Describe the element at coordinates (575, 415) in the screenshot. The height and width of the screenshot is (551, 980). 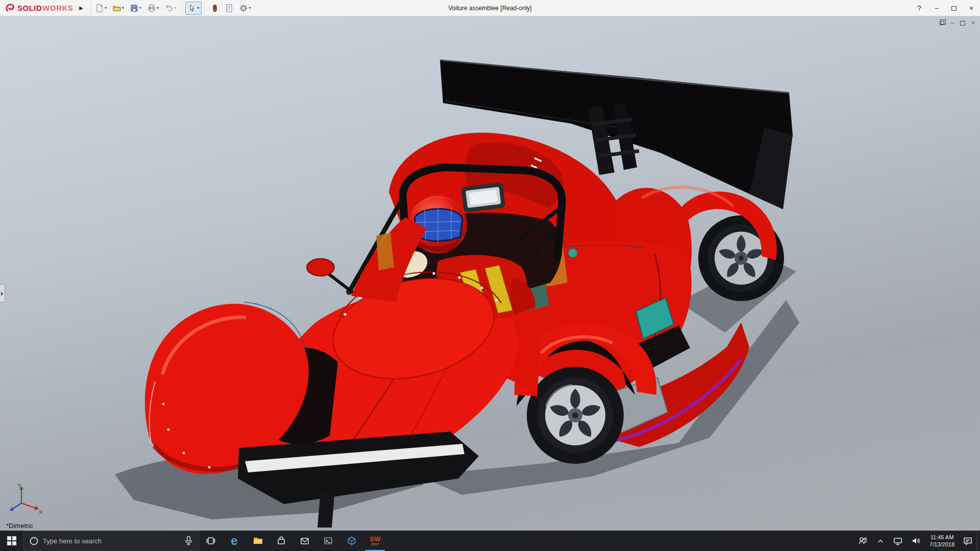
I see `front-wheel` at that location.